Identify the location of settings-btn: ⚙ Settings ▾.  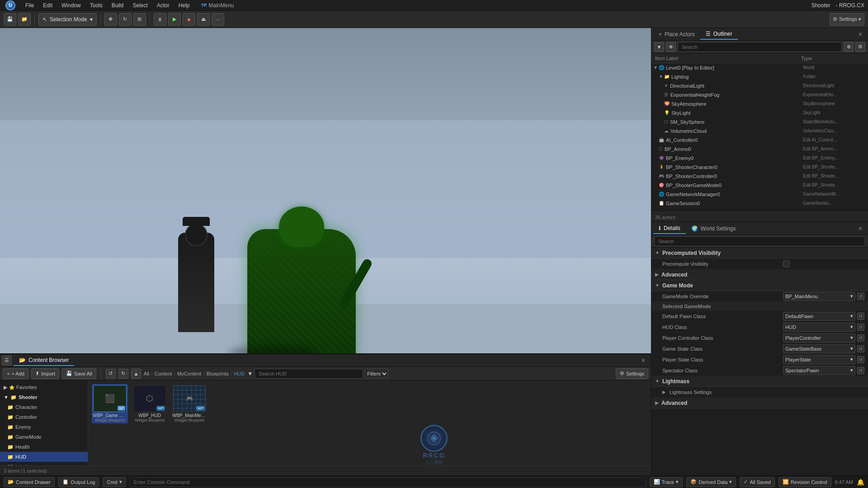
(847, 19).